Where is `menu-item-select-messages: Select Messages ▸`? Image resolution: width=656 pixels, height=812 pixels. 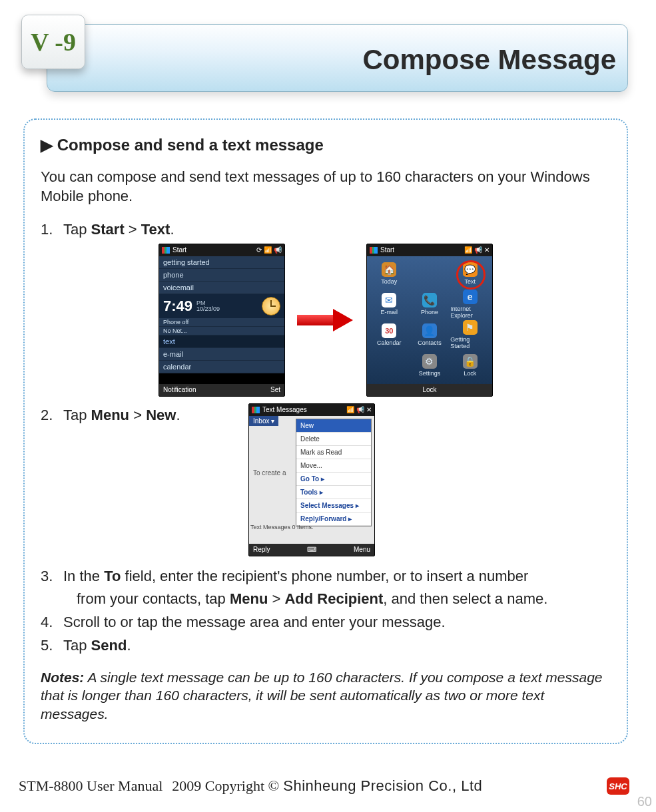 menu-item-select-messages: Select Messages ▸ is located at coordinates (334, 506).